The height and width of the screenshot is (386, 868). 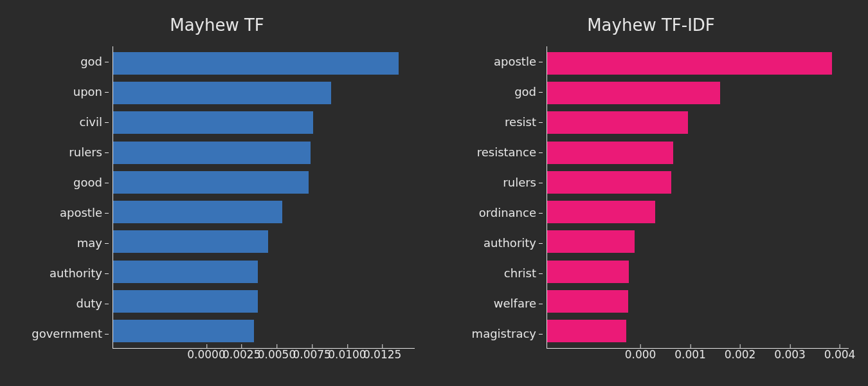 What do you see at coordinates (217, 25) in the screenshot?
I see `chart-title-tf: Mayhew TF` at bounding box center [217, 25].